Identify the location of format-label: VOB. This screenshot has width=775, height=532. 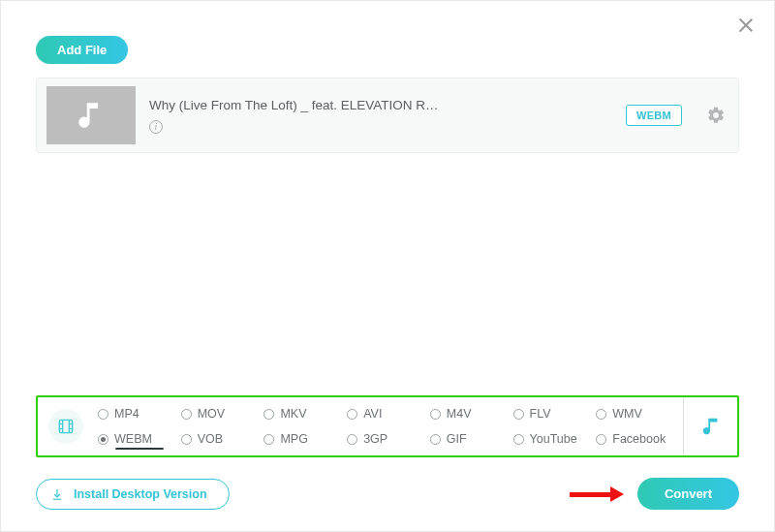
(210, 439).